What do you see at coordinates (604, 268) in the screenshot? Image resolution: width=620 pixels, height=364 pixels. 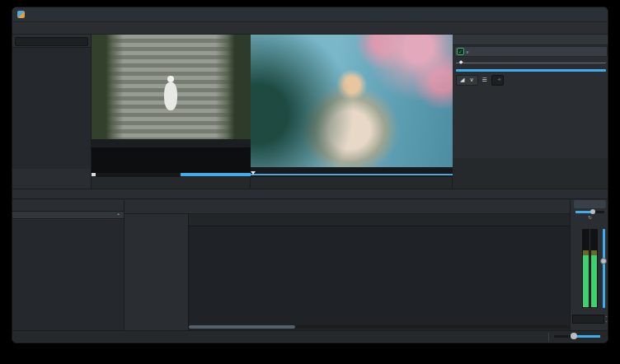 I see `master-volume-slider` at bounding box center [604, 268].